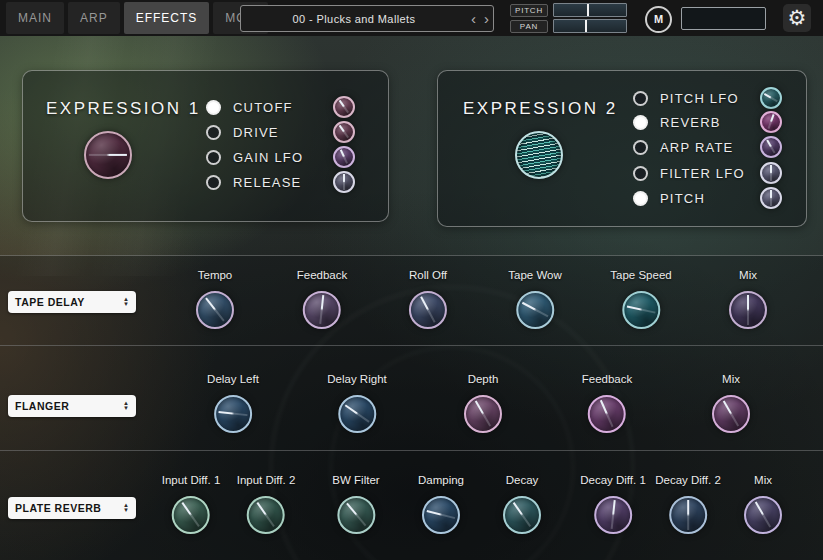 The height and width of the screenshot is (560, 823). I want to click on drive-amount-knob, so click(344, 132).